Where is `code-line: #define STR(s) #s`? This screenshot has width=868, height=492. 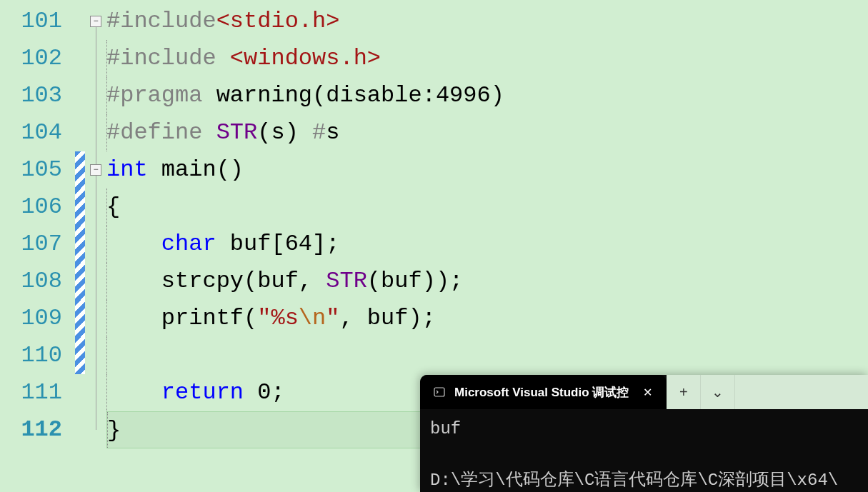 code-line: #define STR(s) #s is located at coordinates (487, 133).